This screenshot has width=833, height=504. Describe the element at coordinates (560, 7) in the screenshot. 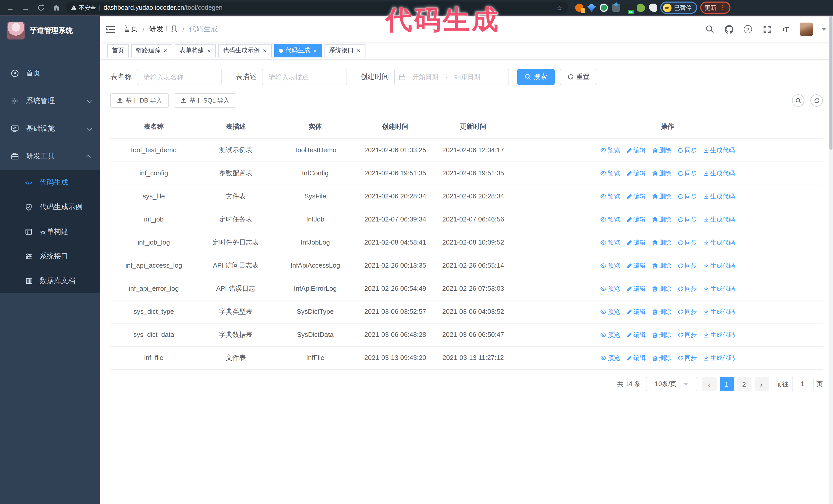

I see `bookmark-star-icon: ☆` at that location.